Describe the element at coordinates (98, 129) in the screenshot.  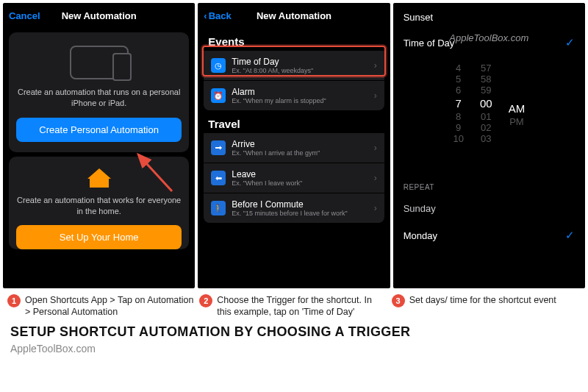
I see `create-personal-button: Create Personal Automation` at that location.